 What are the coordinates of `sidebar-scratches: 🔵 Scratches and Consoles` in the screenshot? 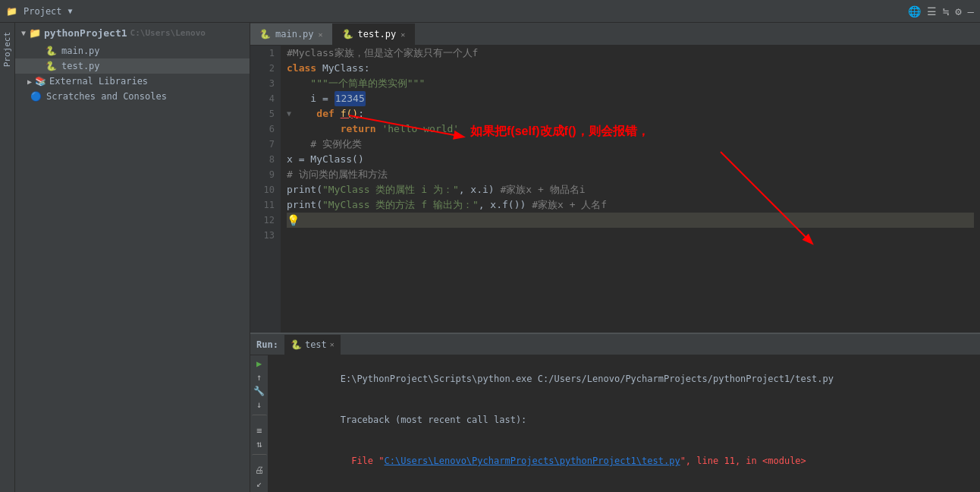 It's located at (132, 96).